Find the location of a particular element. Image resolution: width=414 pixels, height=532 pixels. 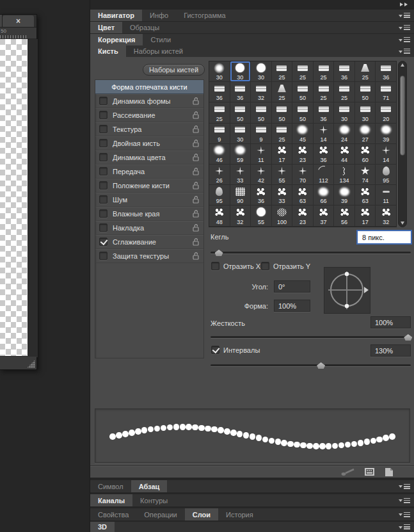

tab-операции: Операции is located at coordinates (160, 515).